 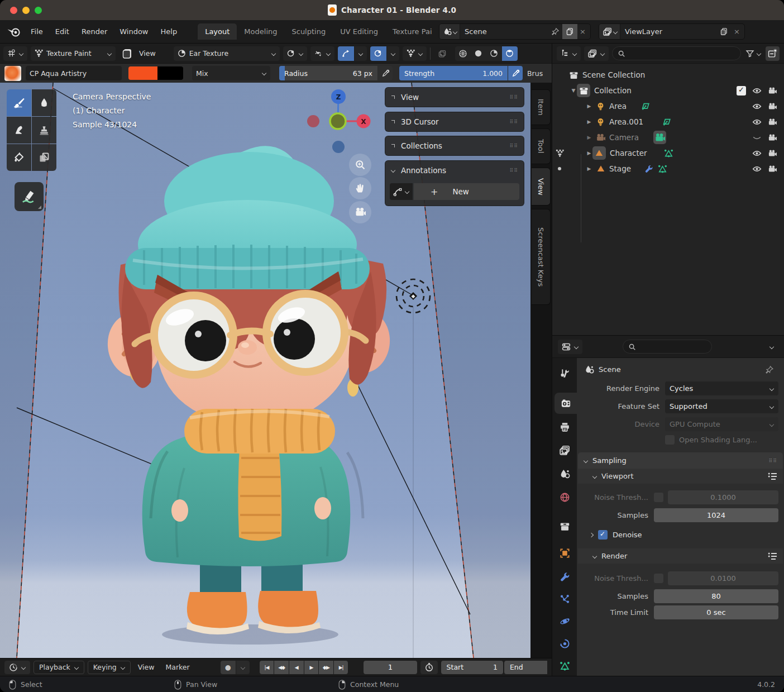 I want to click on outliner-filter-button, so click(x=753, y=54).